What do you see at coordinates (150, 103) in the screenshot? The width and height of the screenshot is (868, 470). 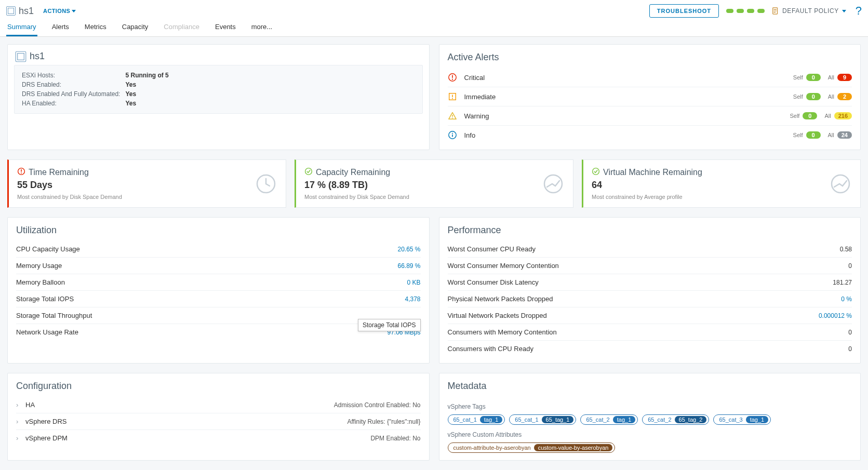 I see `summary-value: Yes` at bounding box center [150, 103].